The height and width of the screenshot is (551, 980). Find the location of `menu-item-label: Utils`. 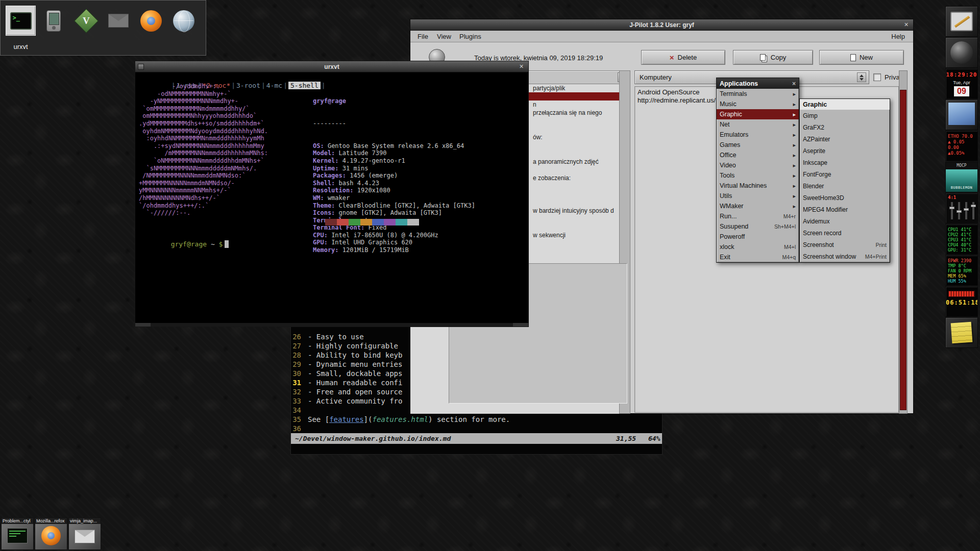

menu-item-label: Utils is located at coordinates (756, 196).